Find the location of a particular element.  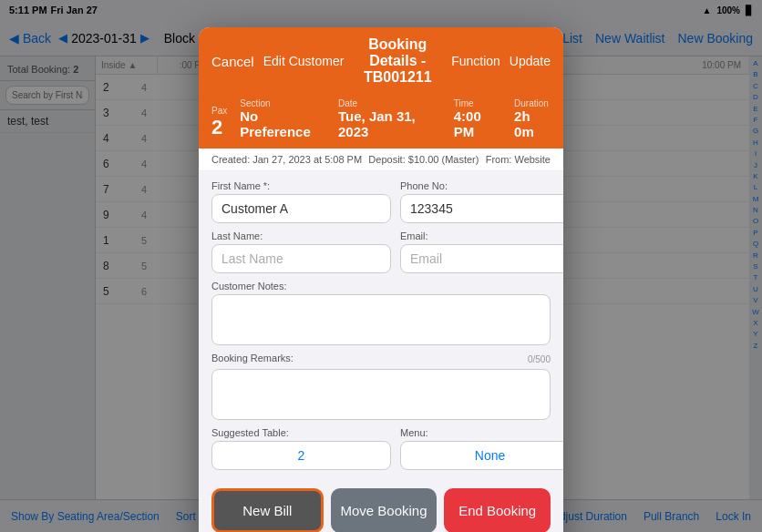

phone-group: Phone No: is located at coordinates (481, 202).